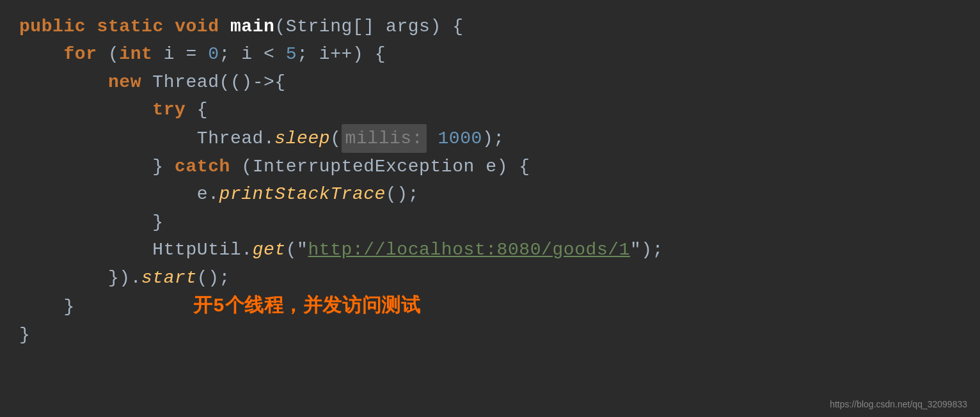 The height and width of the screenshot is (417, 980). What do you see at coordinates (490, 82) in the screenshot?
I see `line-3: new Thread(()->{` at bounding box center [490, 82].